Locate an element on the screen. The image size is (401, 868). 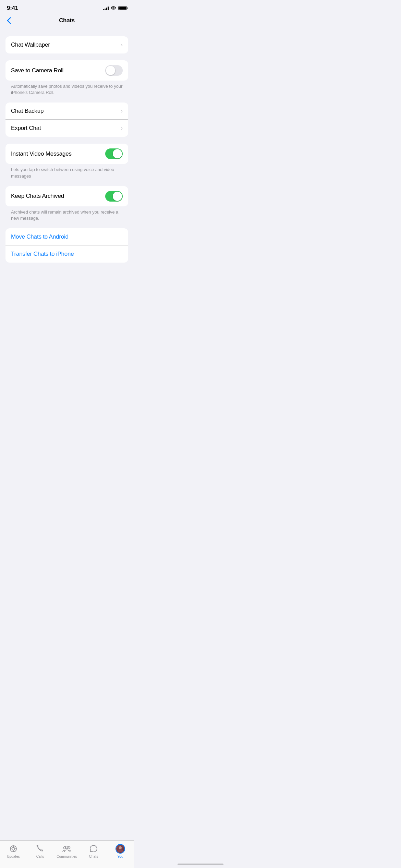
battery-icon is located at coordinates (123, 8).